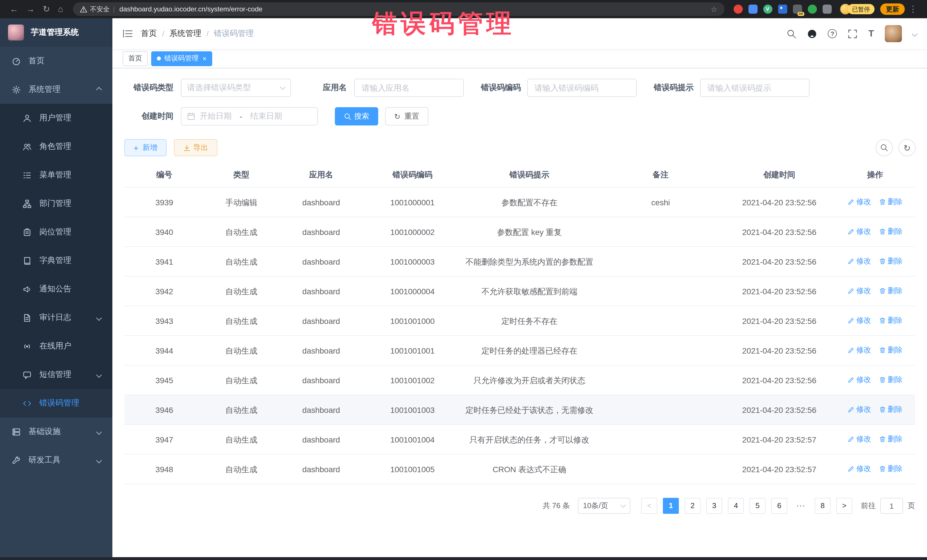 The height and width of the screenshot is (560, 927). What do you see at coordinates (56, 375) in the screenshot?
I see `sidebar-item-sms: 短信管理` at bounding box center [56, 375].